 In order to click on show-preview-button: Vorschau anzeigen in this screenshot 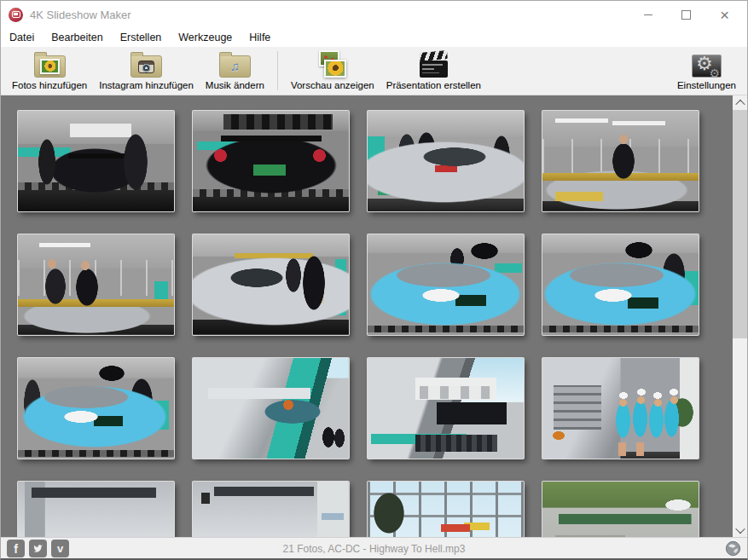, I will do `click(333, 71)`.